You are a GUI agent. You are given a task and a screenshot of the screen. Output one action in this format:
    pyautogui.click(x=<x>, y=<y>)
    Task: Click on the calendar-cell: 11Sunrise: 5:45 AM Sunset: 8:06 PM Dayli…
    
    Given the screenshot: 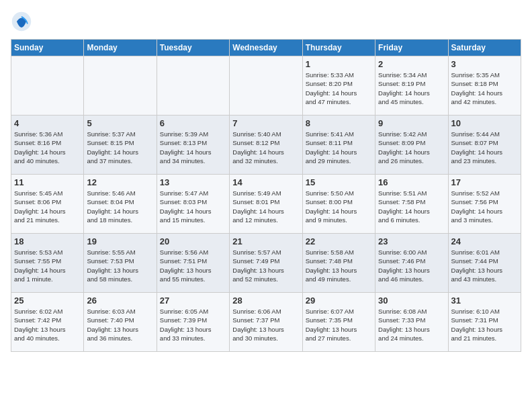 What is the action you would take?
    pyautogui.click(x=48, y=204)
    